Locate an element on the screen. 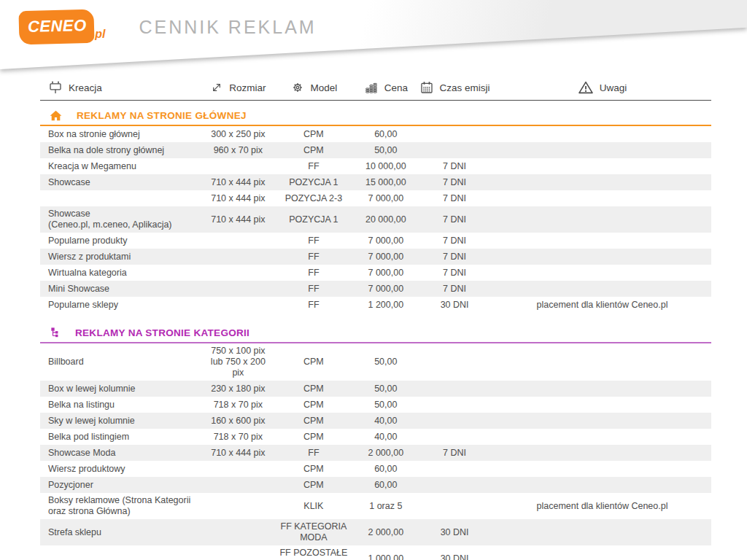 Image resolution: width=747 pixels, height=560 pixels. cell-cena: 60,00 is located at coordinates (385, 134).